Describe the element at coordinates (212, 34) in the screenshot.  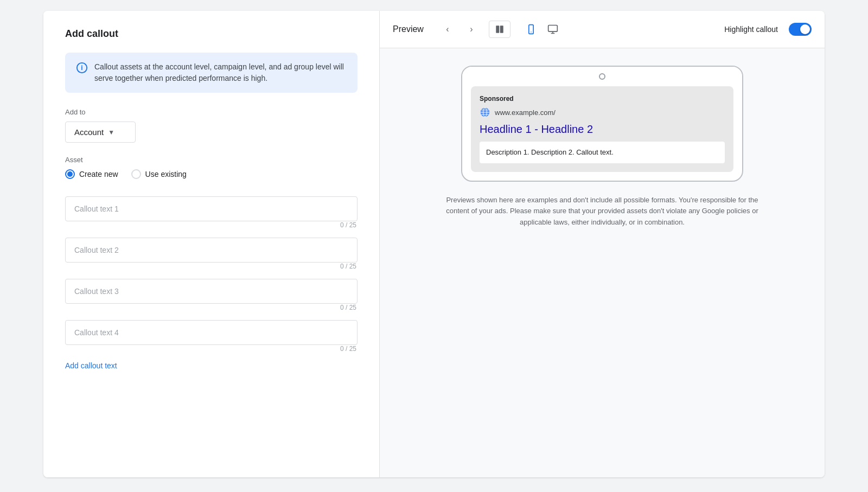
I see `panel-title: Add callout` at that location.